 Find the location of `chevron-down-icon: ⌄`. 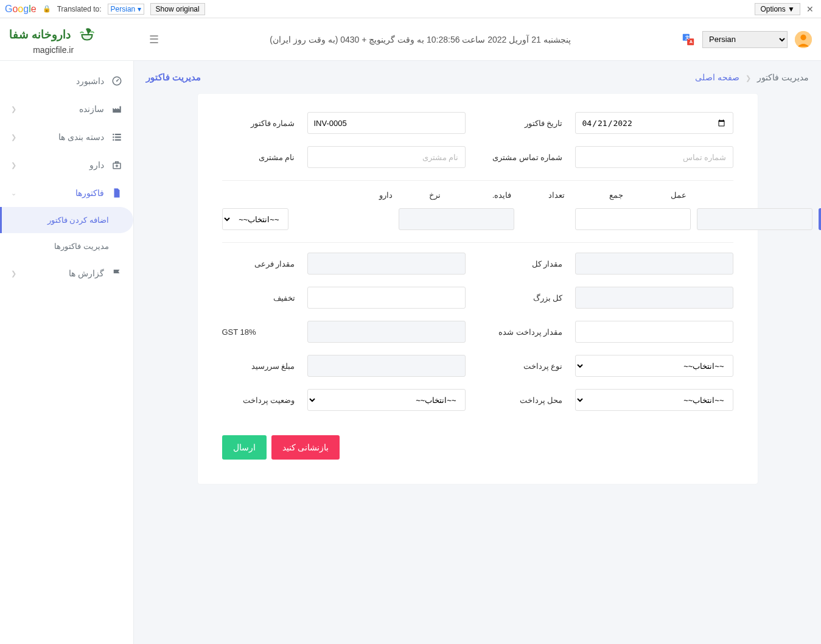

chevron-down-icon: ⌄ is located at coordinates (13, 194).